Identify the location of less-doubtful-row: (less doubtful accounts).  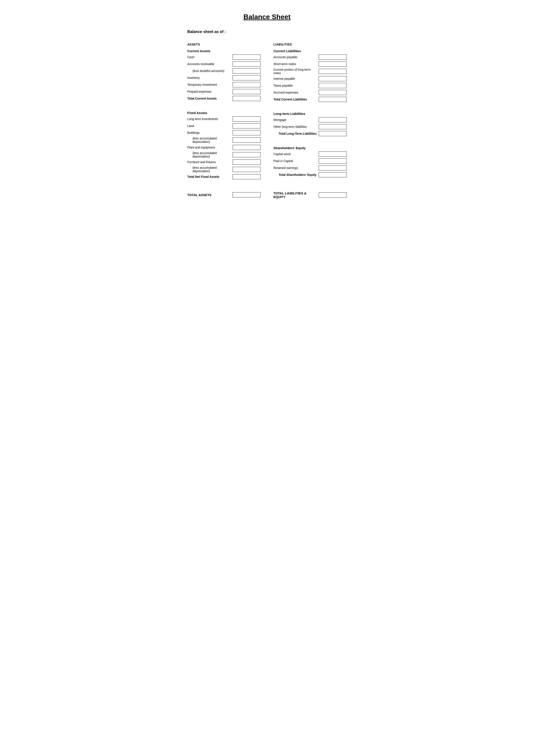
(224, 71).